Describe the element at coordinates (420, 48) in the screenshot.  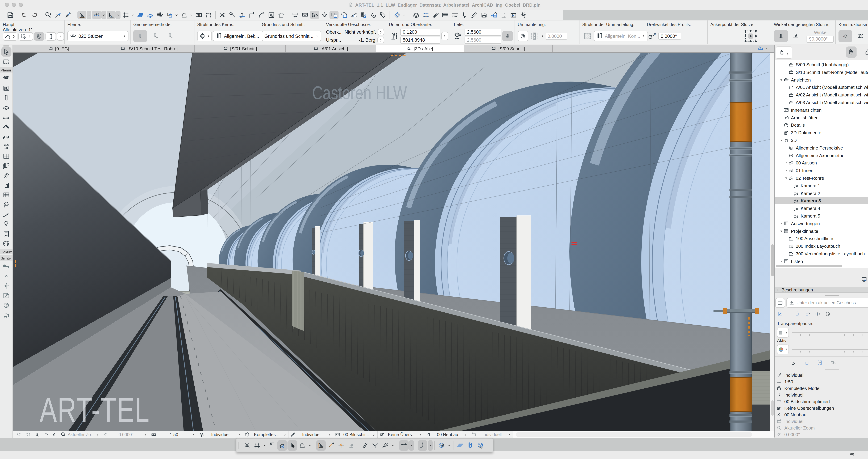
I see `tab--3d-alle-: [3D / Alle]` at that location.